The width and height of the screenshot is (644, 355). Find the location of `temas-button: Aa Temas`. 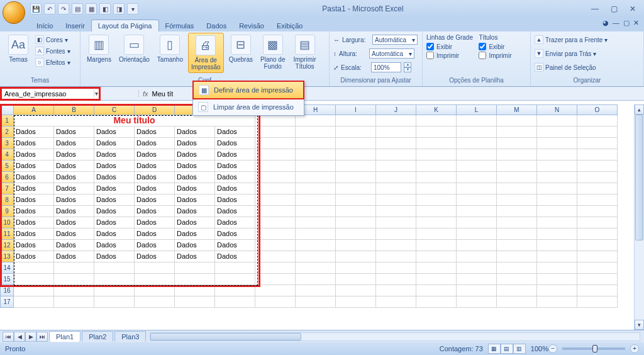

temas-button: Aa Temas is located at coordinates (18, 49).